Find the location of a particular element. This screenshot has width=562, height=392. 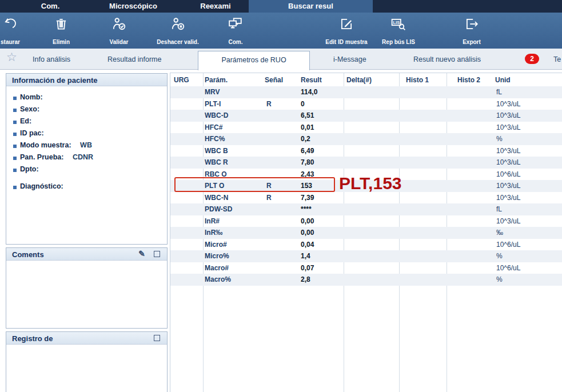

edit-pencil-icon: ✎ is located at coordinates (142, 254).